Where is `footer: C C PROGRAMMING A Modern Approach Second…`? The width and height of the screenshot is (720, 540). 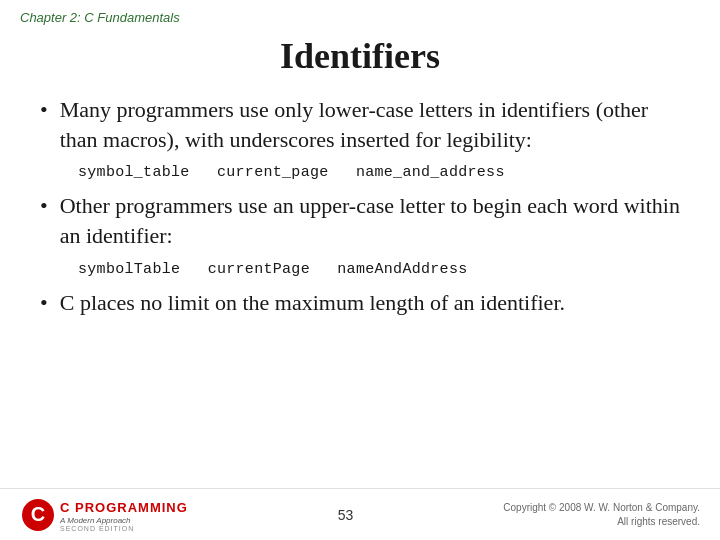 footer: C C PROGRAMMING A Modern Approach Second… is located at coordinates (360, 514).